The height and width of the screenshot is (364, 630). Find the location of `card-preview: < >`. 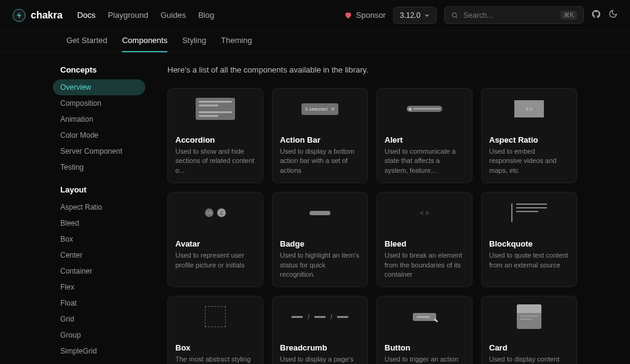

card-preview: < > is located at coordinates (425, 213).